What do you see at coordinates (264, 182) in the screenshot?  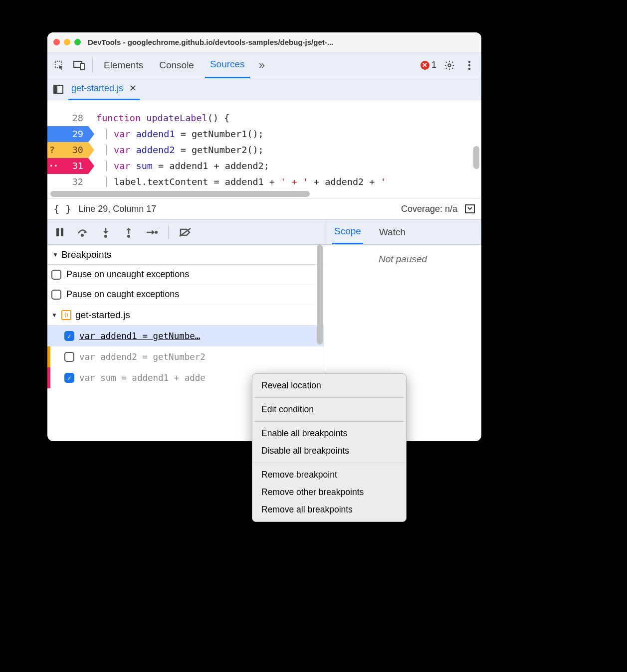 I see `code-line-32: 32 label.textContent = addend1 + ' + ' +…` at bounding box center [264, 182].